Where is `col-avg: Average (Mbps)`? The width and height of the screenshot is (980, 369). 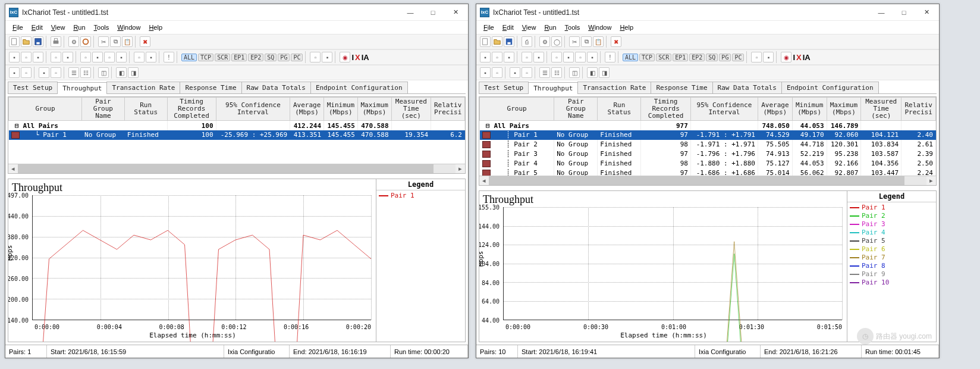 col-avg: Average (Mbps) is located at coordinates (307, 110).